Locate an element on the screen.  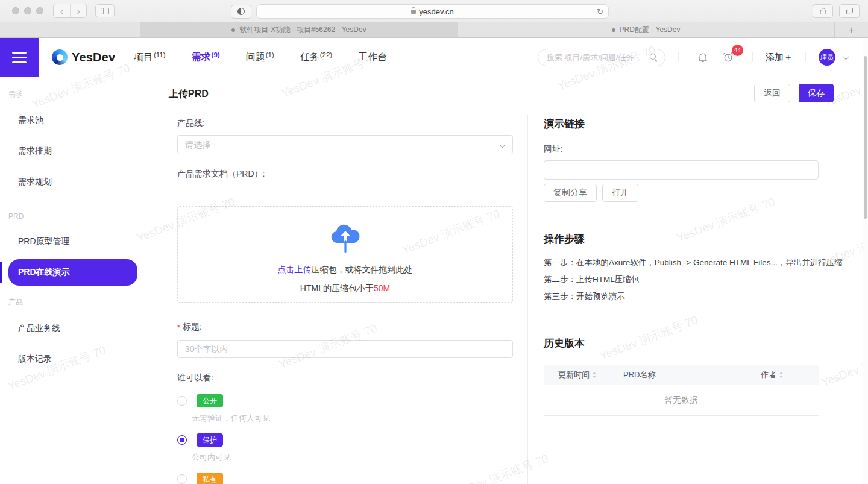
side-navigation: 需求 需求池 需求排期 需求规划 PRD PRD原型管理 PRD在线演示 产品 … is located at coordinates (69, 280).